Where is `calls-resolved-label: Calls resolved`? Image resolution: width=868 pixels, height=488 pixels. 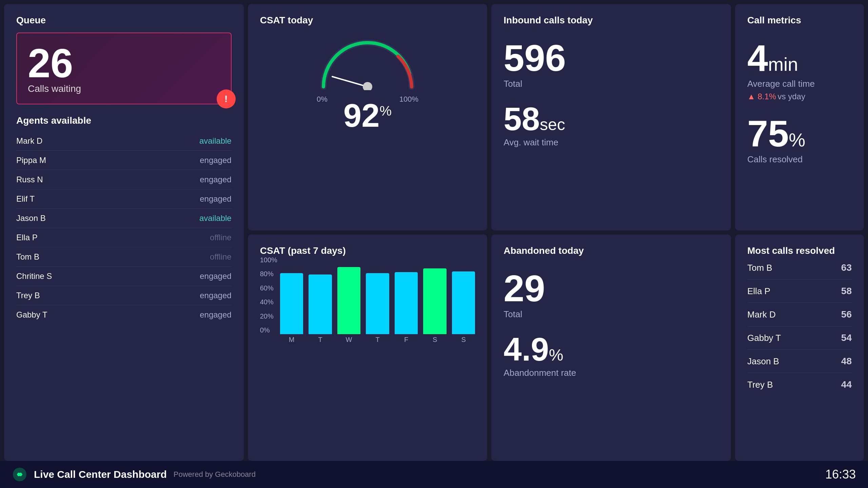 calls-resolved-label: Calls resolved is located at coordinates (800, 159).